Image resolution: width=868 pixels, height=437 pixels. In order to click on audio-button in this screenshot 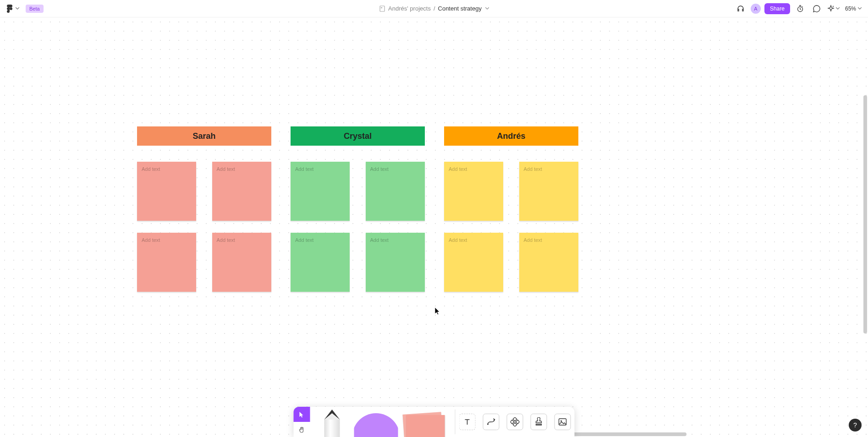, I will do `click(741, 9)`.